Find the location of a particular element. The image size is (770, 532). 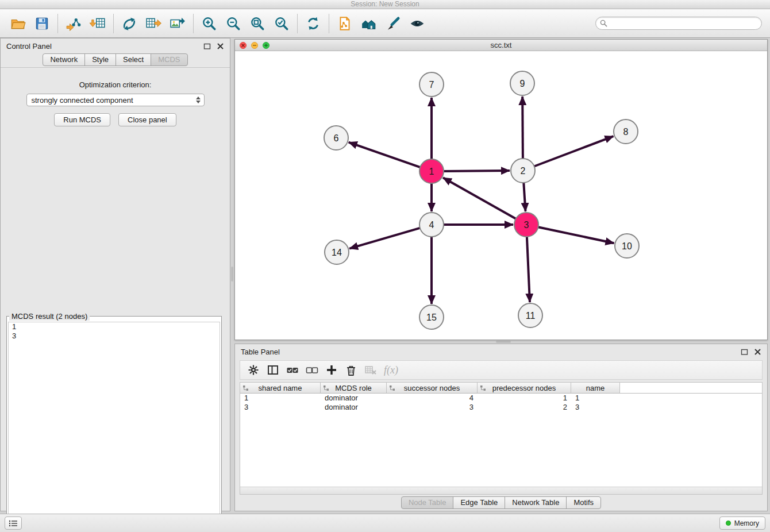

cell-name: 1 is located at coordinates (595, 398).